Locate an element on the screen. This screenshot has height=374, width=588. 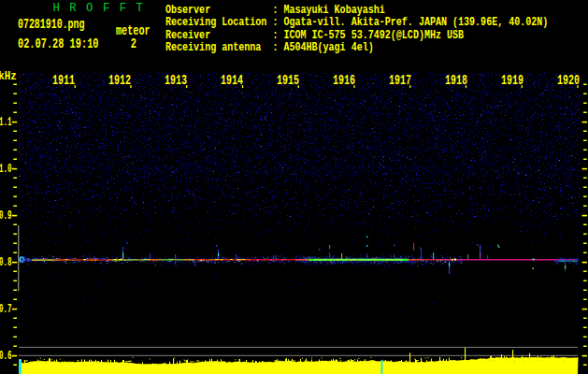
svg-text: 1918 is located at coordinates (456, 80).